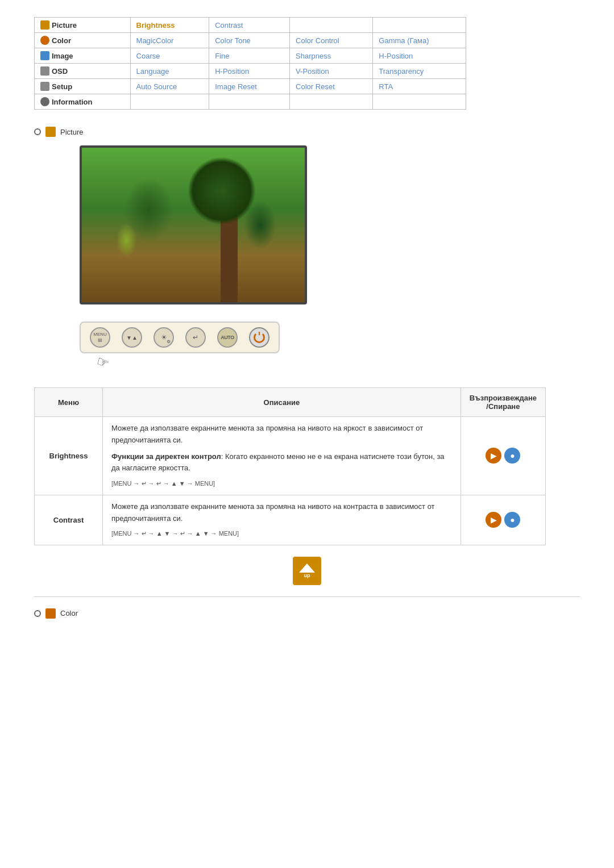 The width and height of the screenshot is (614, 868). What do you see at coordinates (83, 56) in the screenshot?
I see `nav-image: Image` at bounding box center [83, 56].